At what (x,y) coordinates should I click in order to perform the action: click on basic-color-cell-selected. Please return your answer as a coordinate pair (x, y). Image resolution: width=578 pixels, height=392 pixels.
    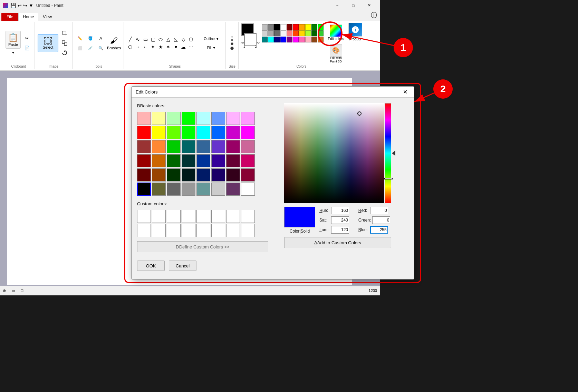
    Looking at the image, I should click on (144, 189).